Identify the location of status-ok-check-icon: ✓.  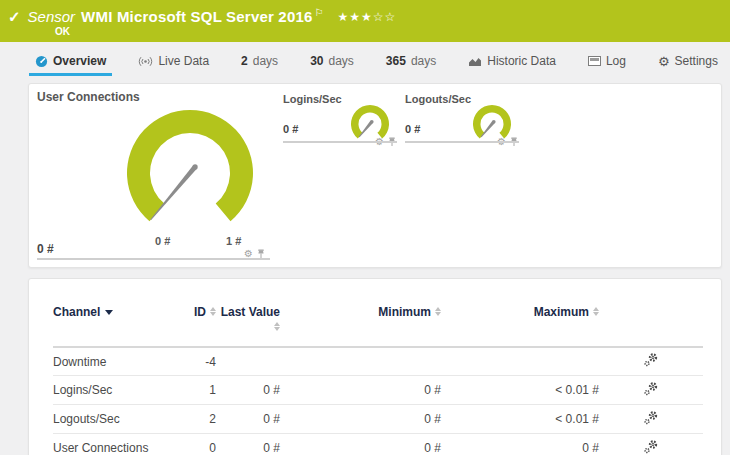
(14, 17).